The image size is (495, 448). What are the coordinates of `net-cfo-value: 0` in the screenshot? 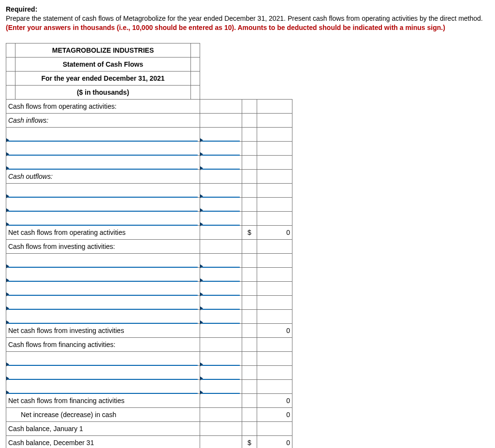 It's located at (275, 232).